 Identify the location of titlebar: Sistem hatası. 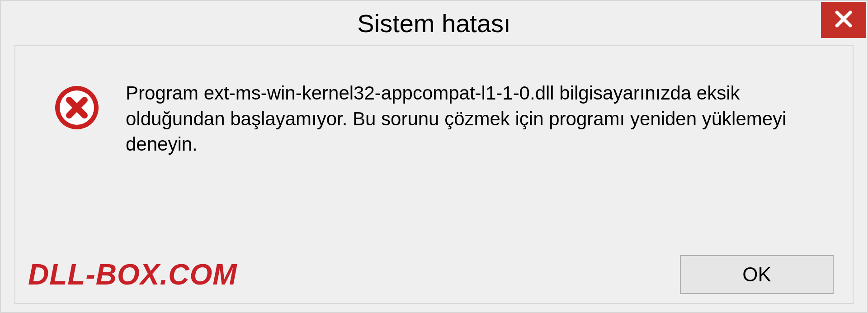
(434, 23).